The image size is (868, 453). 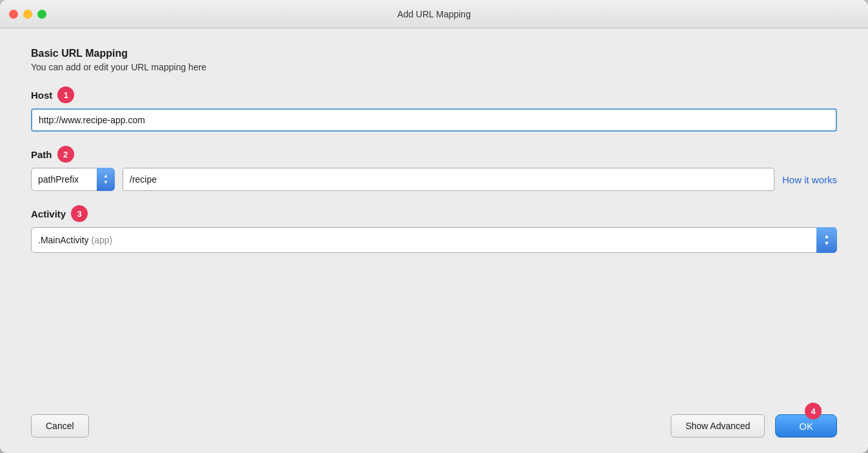 What do you see at coordinates (434, 67) in the screenshot?
I see `section-subtitle: You can add or edit your URL mapping her…` at bounding box center [434, 67].